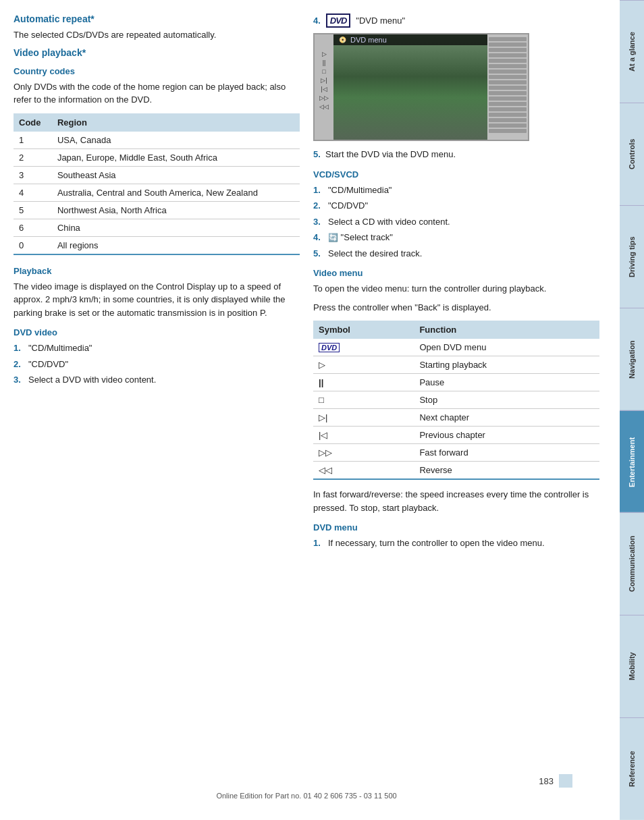 The height and width of the screenshot is (820, 644). Describe the element at coordinates (32, 157) in the screenshot. I see `country-code-cell: 2` at that location.